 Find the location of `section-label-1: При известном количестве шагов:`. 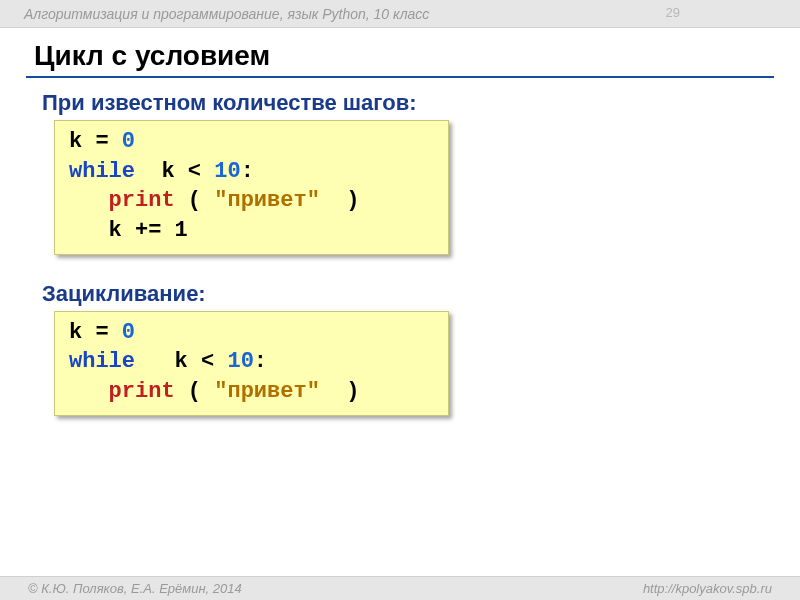

section-label-1: При известном количестве шагов: is located at coordinates (408, 103).